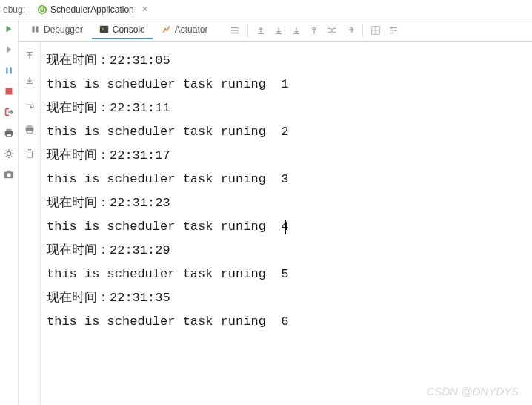  Describe the element at coordinates (104, 30) in the screenshot. I see `console-icon` at that location.